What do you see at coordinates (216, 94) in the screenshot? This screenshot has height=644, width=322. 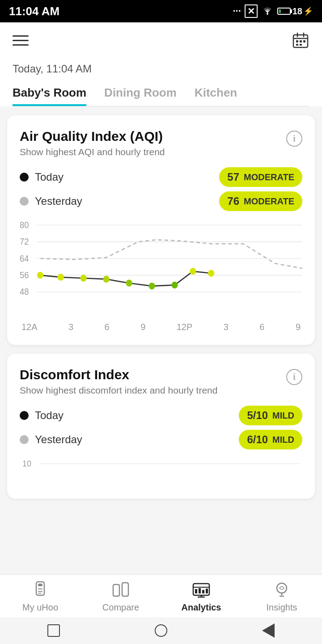 I see `tab-kitchen: Kitchen` at bounding box center [216, 94].